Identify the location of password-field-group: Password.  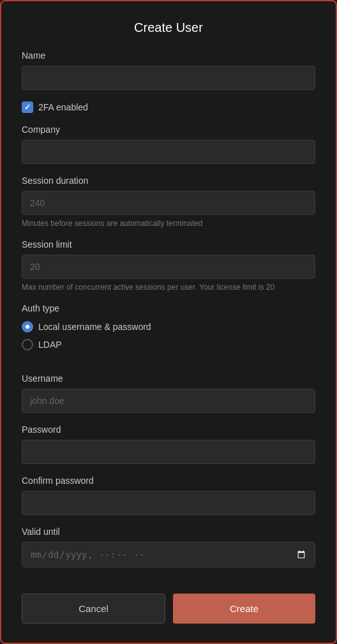
(168, 444).